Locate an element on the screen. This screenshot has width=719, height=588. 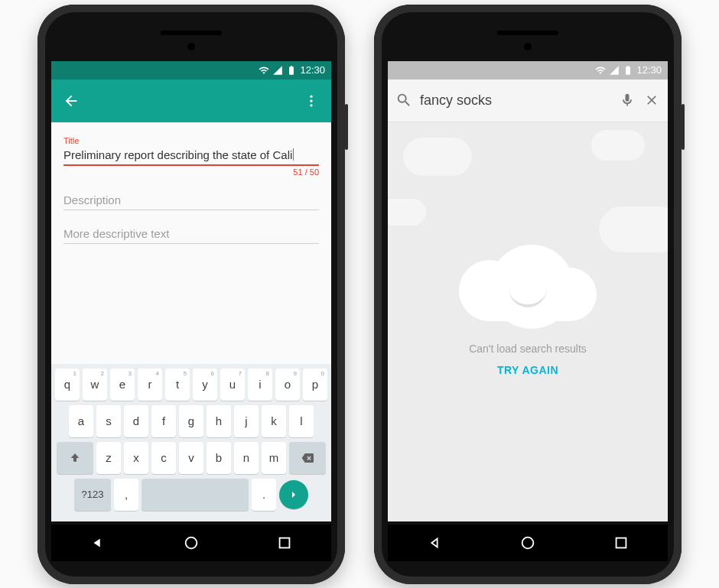
key-w: w2 is located at coordinates (95, 385).